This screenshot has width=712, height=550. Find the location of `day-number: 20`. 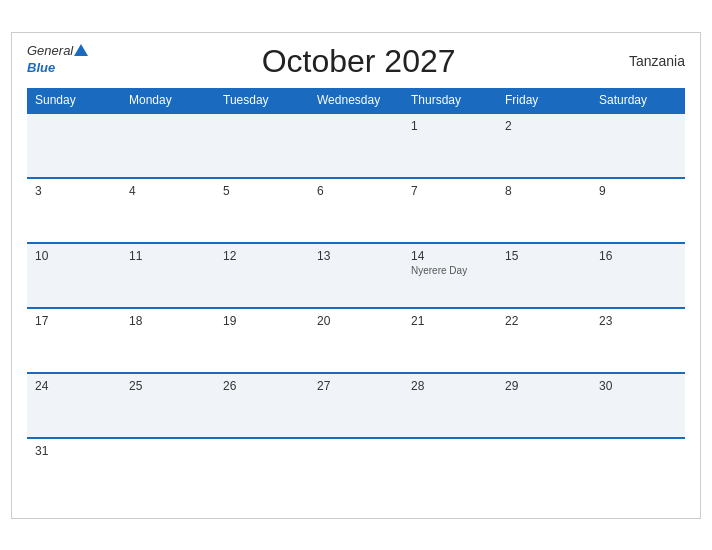

day-number: 20 is located at coordinates (356, 321).